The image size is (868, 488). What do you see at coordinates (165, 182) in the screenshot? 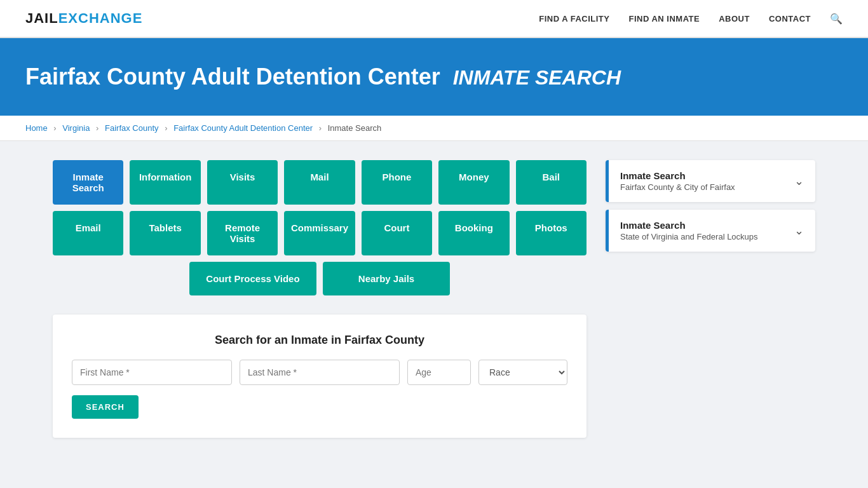
I see `btn-information: Information` at bounding box center [165, 182].